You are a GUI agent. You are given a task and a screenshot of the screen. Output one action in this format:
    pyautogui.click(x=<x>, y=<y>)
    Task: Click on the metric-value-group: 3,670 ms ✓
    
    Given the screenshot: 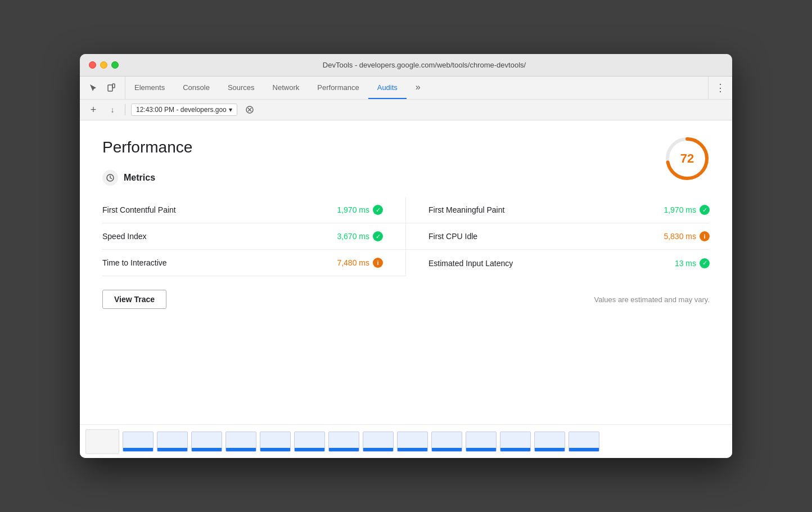 What is the action you would take?
    pyautogui.click(x=360, y=236)
    